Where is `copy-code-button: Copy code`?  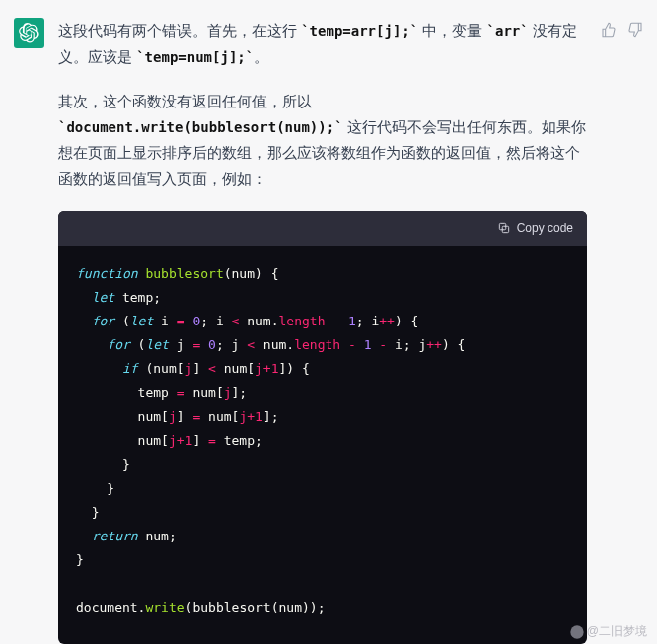 copy-code-button: Copy code is located at coordinates (536, 229).